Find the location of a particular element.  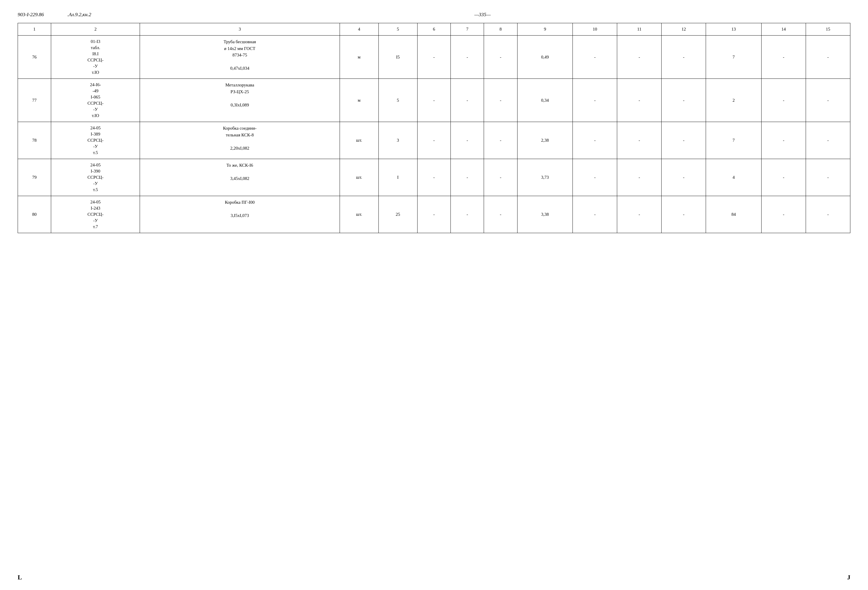

col-header-6: 6 is located at coordinates (434, 29).